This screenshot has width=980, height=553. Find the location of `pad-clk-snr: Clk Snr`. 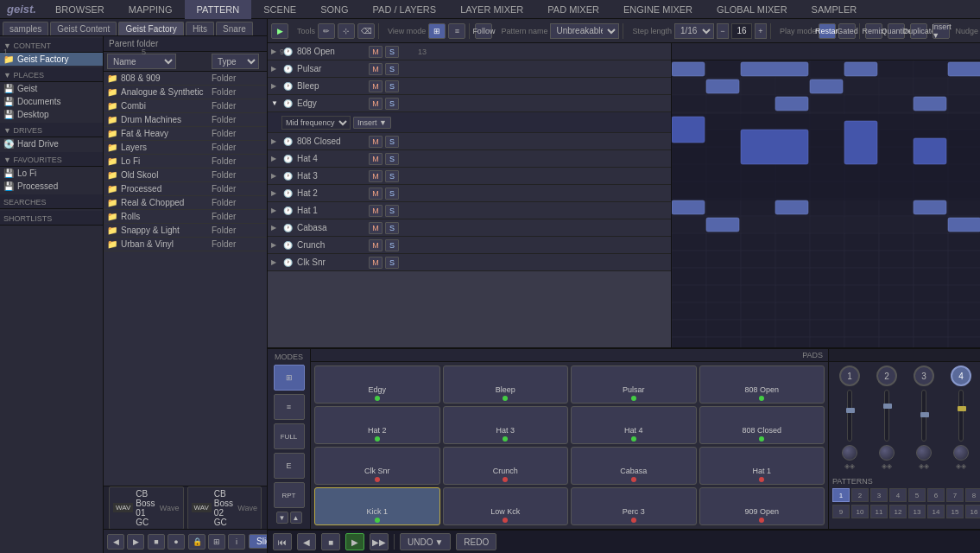

pad-clk-snr: Clk Snr is located at coordinates (377, 466).